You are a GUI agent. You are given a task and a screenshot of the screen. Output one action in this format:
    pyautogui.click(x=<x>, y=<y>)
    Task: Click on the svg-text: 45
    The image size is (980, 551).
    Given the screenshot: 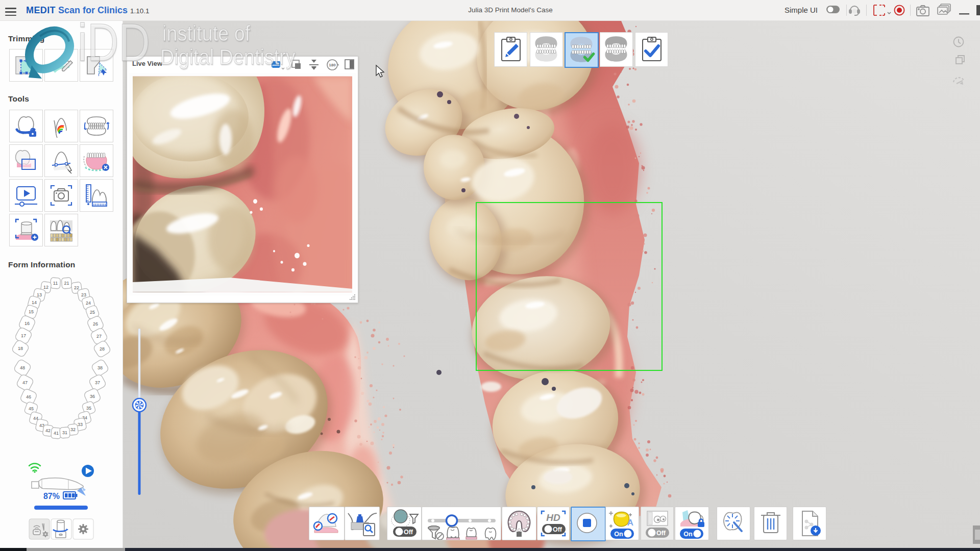 What is the action you would take?
    pyautogui.click(x=31, y=409)
    